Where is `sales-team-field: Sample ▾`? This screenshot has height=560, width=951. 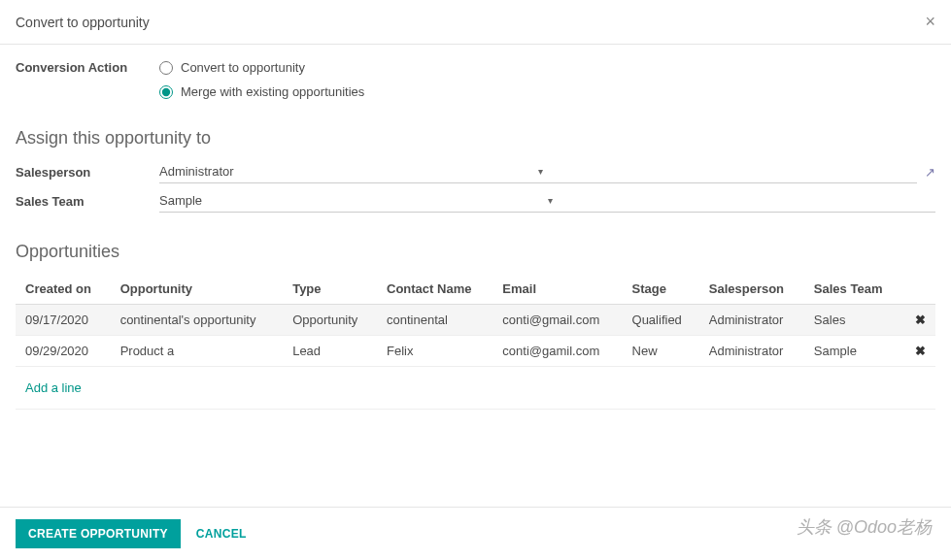
sales-team-field: Sample ▾ is located at coordinates (548, 201).